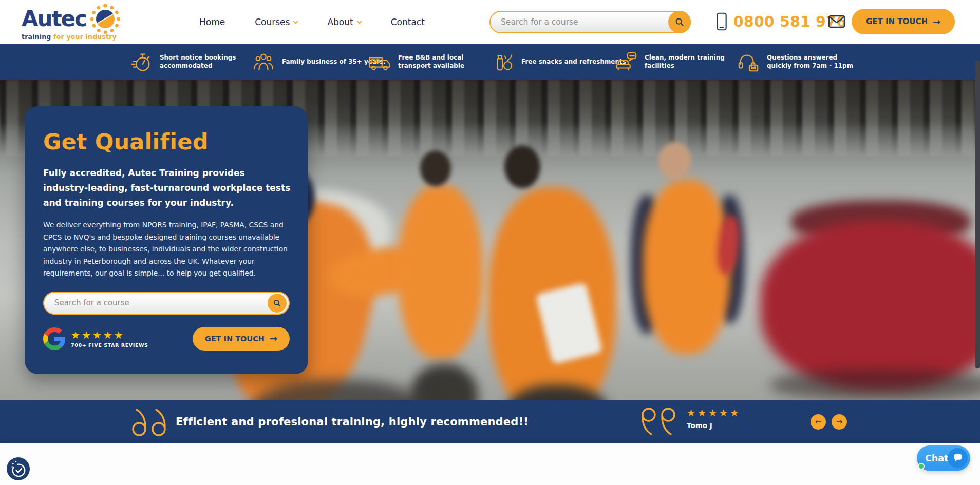 The image size is (980, 485). Describe the element at coordinates (263, 62) in the screenshot. I see `family-icon` at that location.